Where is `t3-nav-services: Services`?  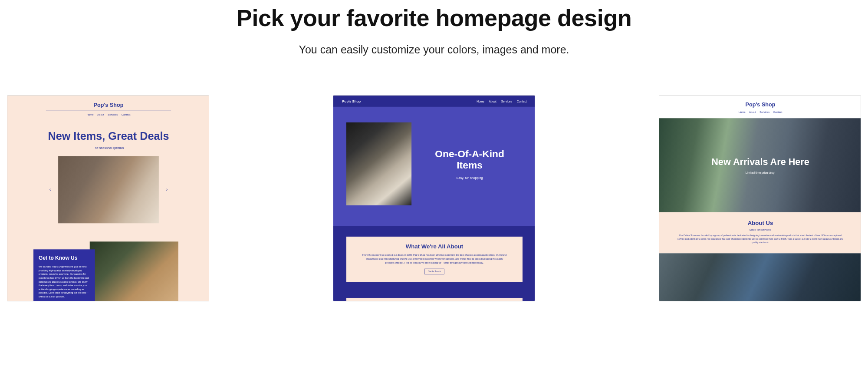 t3-nav-services: Services is located at coordinates (765, 112).